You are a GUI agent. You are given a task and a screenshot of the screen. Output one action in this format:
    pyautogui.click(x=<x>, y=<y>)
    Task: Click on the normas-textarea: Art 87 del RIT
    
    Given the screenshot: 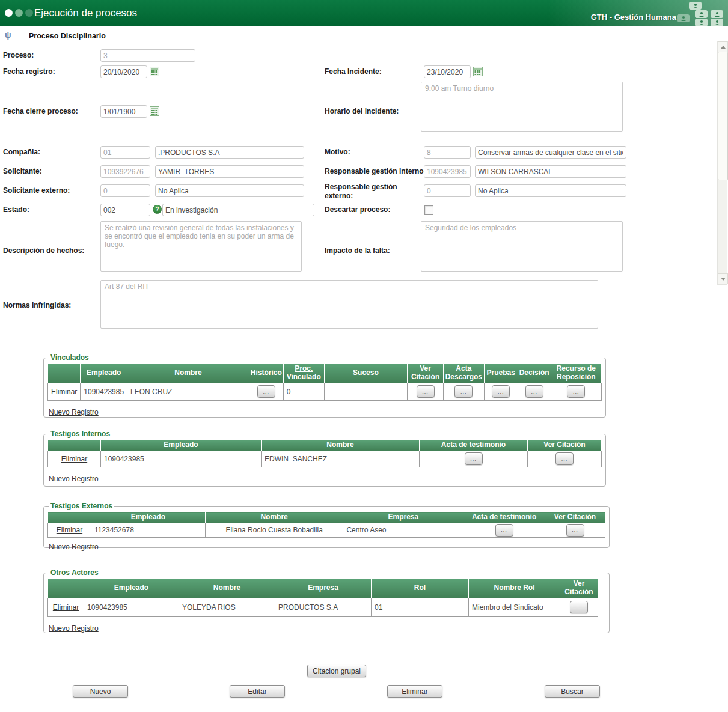 What is the action you would take?
    pyautogui.click(x=349, y=304)
    